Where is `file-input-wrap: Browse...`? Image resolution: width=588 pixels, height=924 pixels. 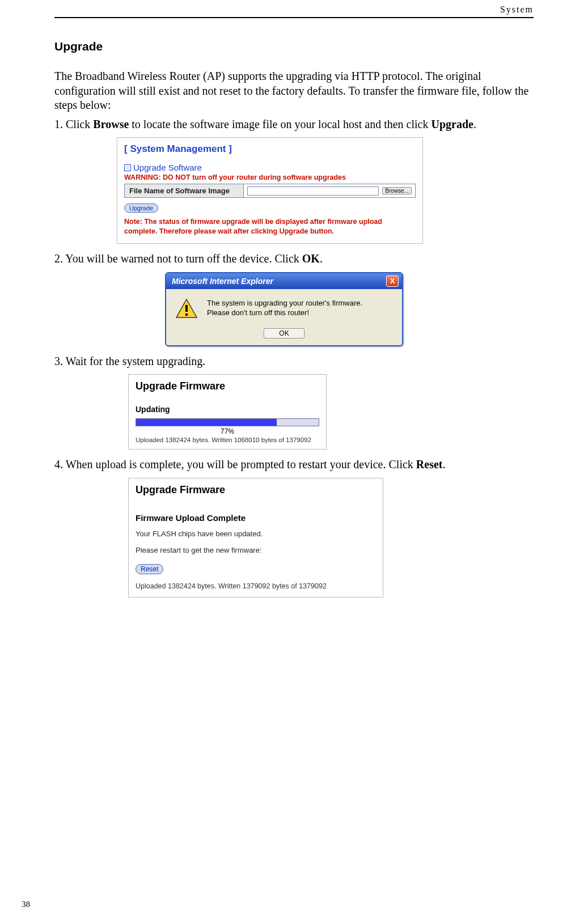
file-input-wrap: Browse... is located at coordinates (329, 190).